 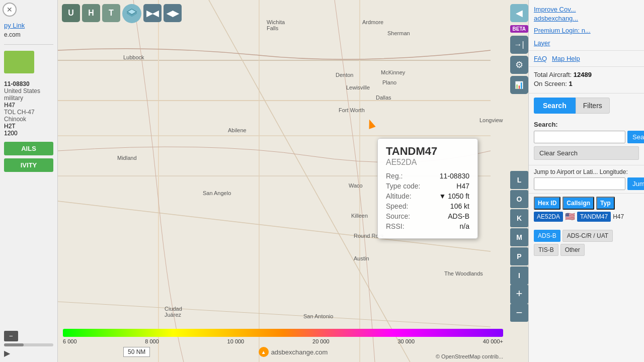 What do you see at coordinates (428, 216) in the screenshot?
I see `popup-source-row: Source: ADS-B` at bounding box center [428, 216].